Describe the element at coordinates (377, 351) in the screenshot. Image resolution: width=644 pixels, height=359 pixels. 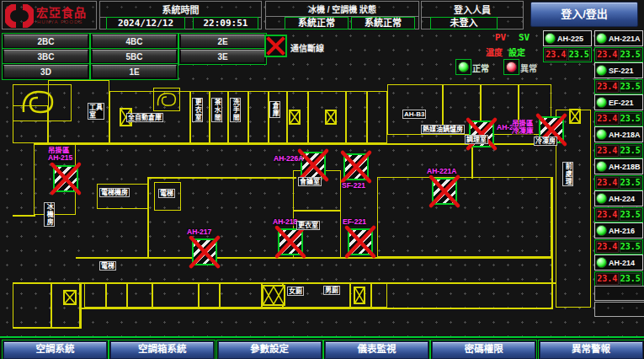
I see `nav-button-4: 儀表監視` at that location.